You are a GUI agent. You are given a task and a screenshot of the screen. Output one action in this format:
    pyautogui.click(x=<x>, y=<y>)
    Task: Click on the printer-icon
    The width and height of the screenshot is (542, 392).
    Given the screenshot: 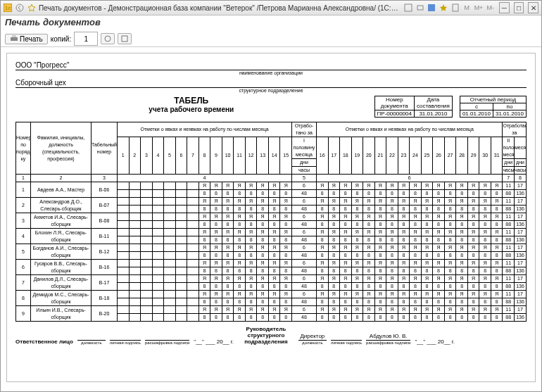 What is the action you would take?
    pyautogui.click(x=14, y=39)
    